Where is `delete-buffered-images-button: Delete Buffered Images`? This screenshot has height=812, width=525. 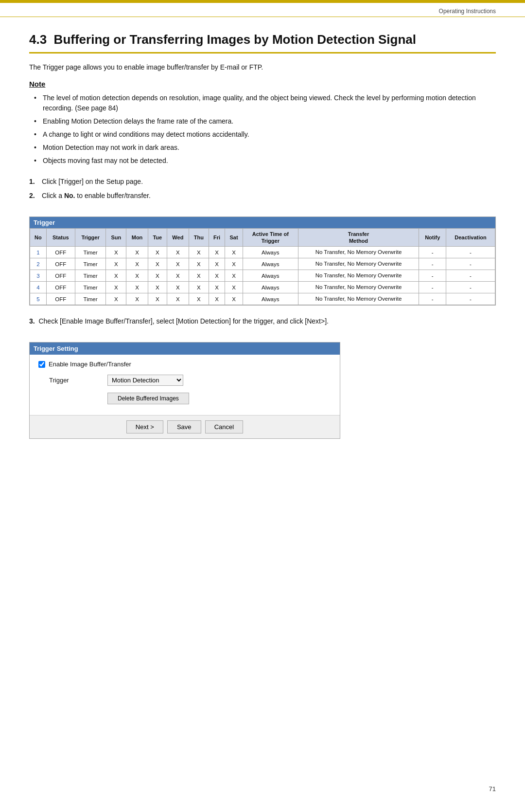 delete-buffered-images-button: Delete Buffered Images is located at coordinates (148, 398).